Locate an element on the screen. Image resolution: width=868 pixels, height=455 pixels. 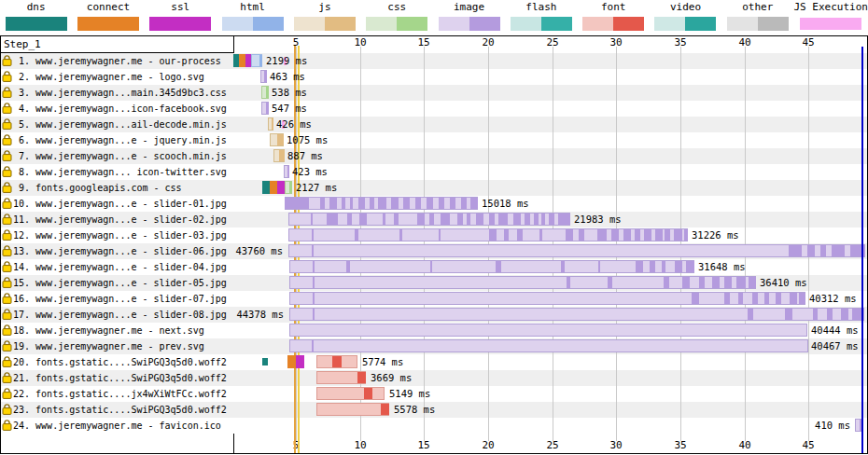
request-label: 14. www.jeremywagn...e - slider-04.jpg is located at coordinates (117, 267).